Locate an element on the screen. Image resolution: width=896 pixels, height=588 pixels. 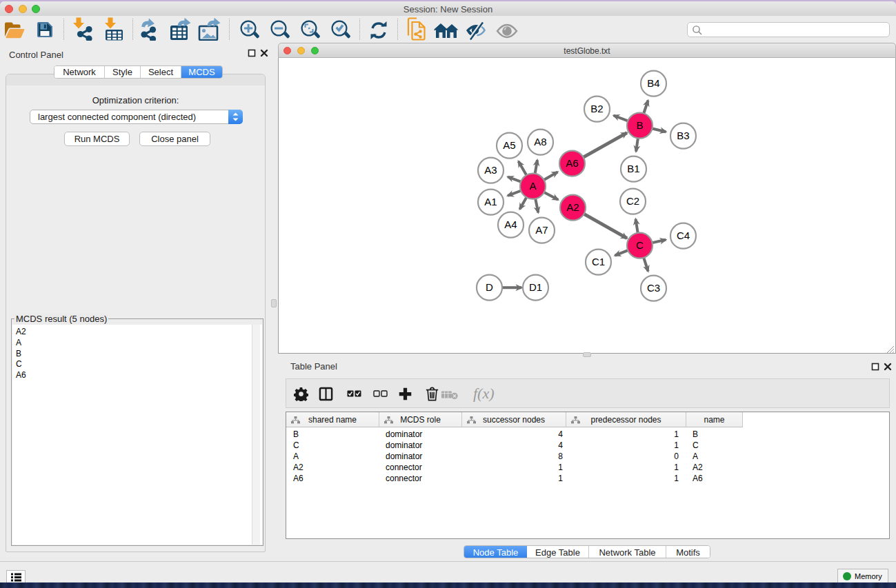
svg-text: A6 is located at coordinates (572, 163).